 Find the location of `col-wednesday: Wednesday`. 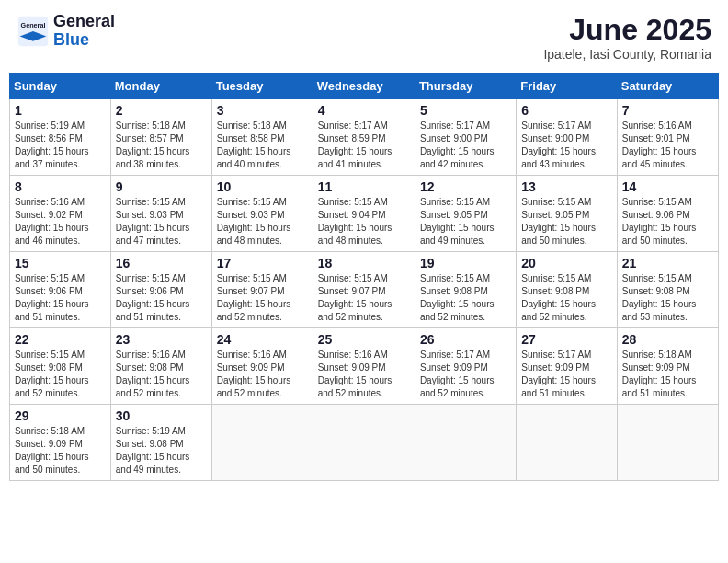

col-wednesday: Wednesday is located at coordinates (364, 86).